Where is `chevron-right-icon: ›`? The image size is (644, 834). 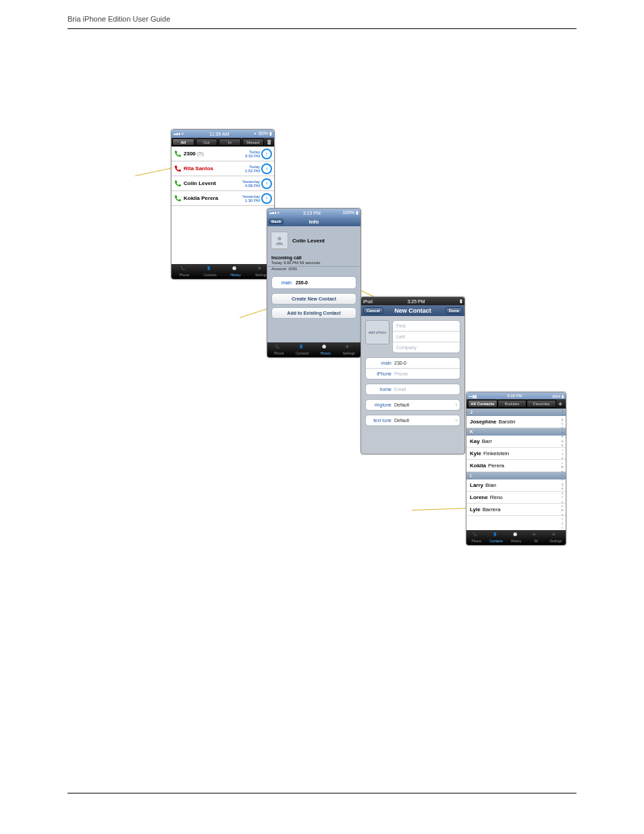
chevron-right-icon: › is located at coordinates (456, 405).